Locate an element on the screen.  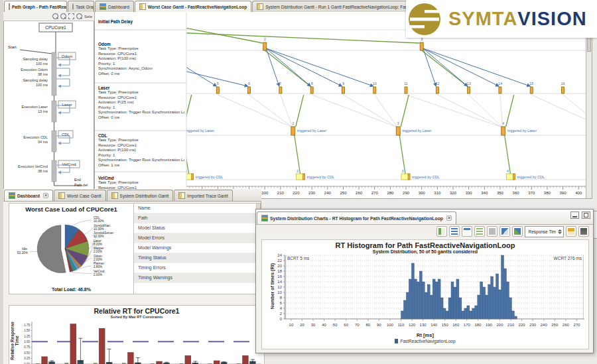
table-row-model-warnings: Model Warnings is located at coordinates (197, 248).